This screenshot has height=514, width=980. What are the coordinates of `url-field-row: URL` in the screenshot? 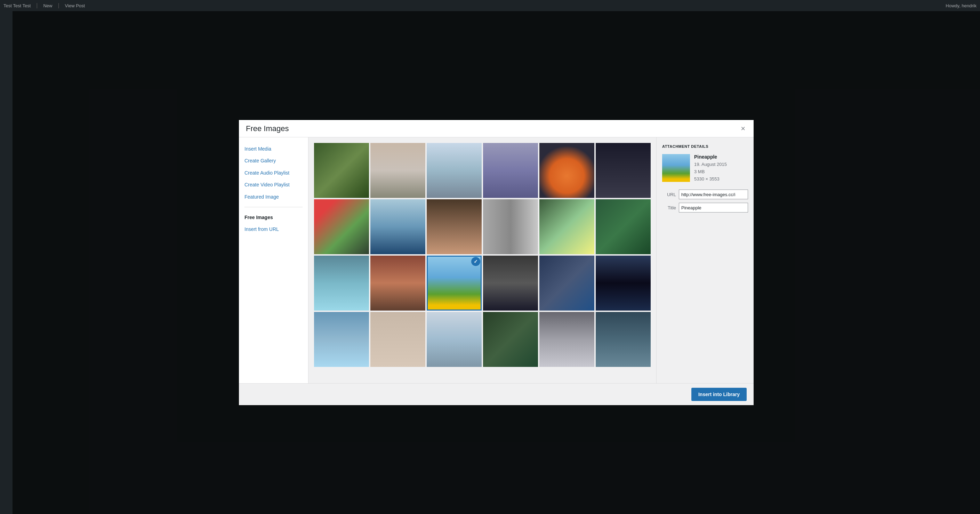 It's located at (705, 194).